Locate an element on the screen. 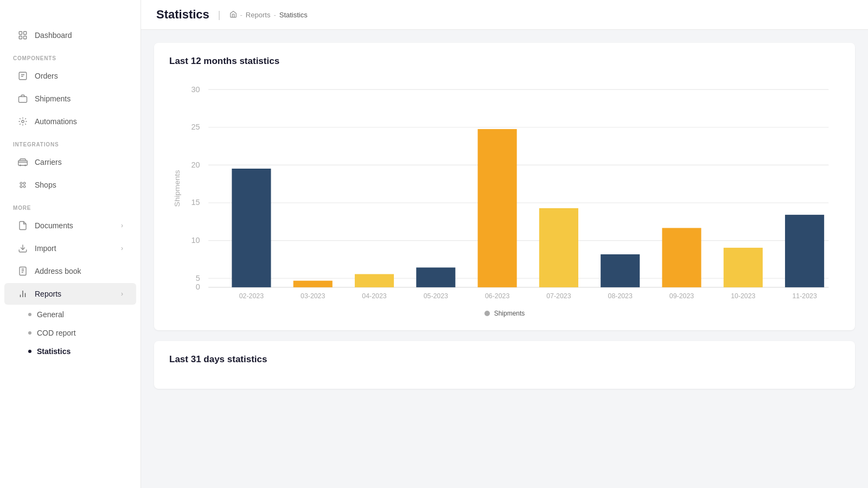  sidebar-sub-item-cod-report: COD report is located at coordinates (71, 333).